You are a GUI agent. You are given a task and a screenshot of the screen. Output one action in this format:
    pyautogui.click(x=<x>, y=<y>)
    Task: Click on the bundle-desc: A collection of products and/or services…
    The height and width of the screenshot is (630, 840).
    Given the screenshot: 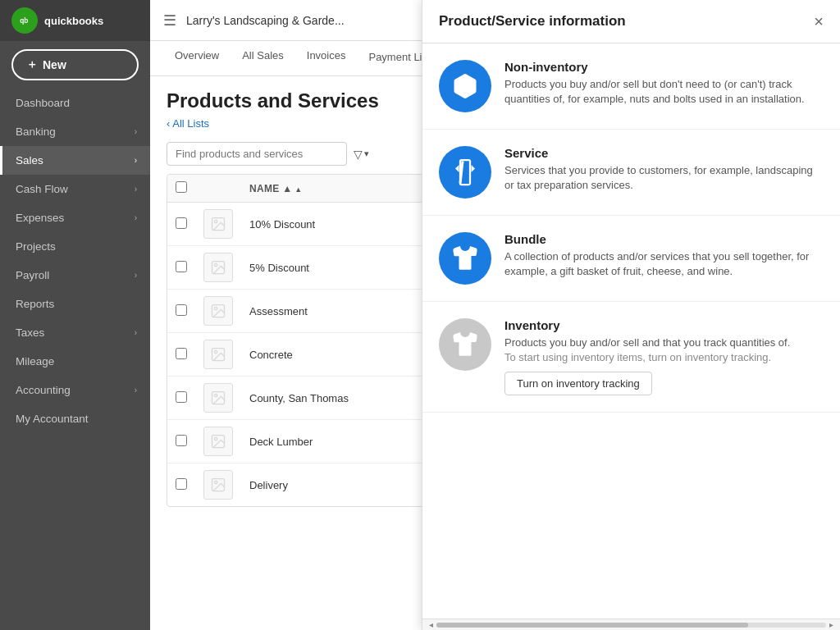 What is the action you would take?
    pyautogui.click(x=664, y=264)
    